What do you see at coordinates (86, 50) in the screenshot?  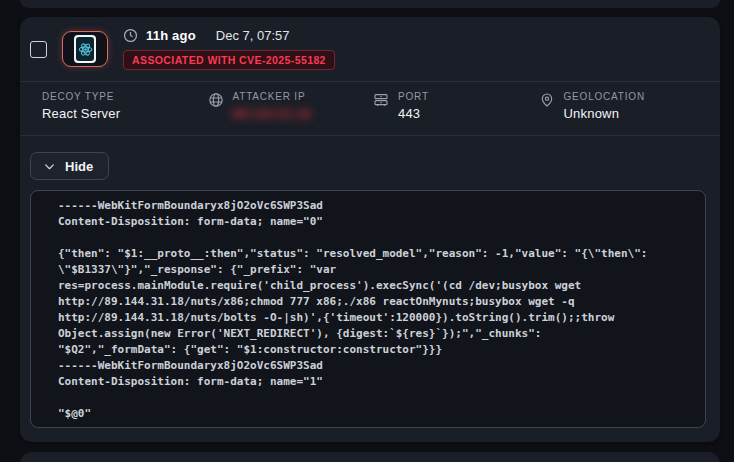 I see `react-atom-icon` at bounding box center [86, 50].